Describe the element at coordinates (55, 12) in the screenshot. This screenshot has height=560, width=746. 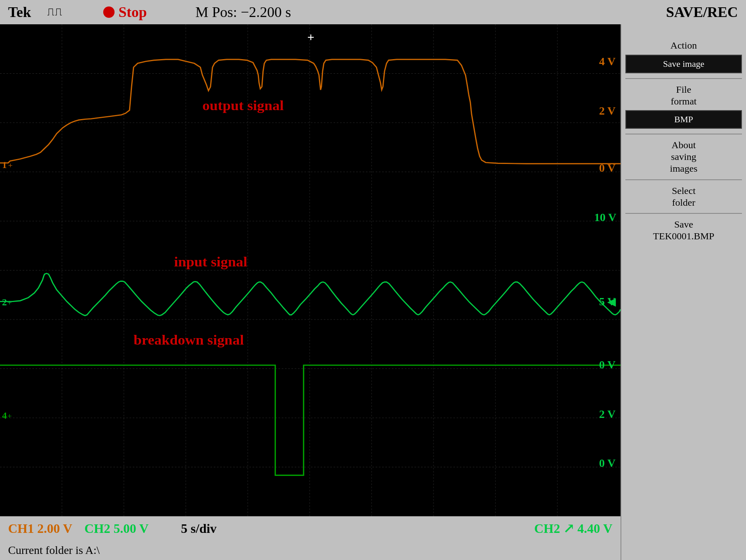
I see `trigger-symbol: ⎍⎍` at that location.